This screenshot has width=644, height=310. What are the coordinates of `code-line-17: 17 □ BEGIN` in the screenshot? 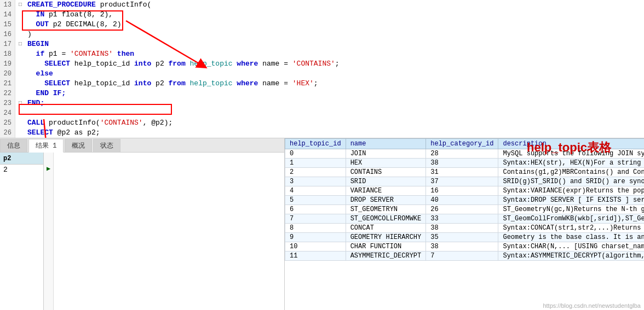 It's located at (322, 44).